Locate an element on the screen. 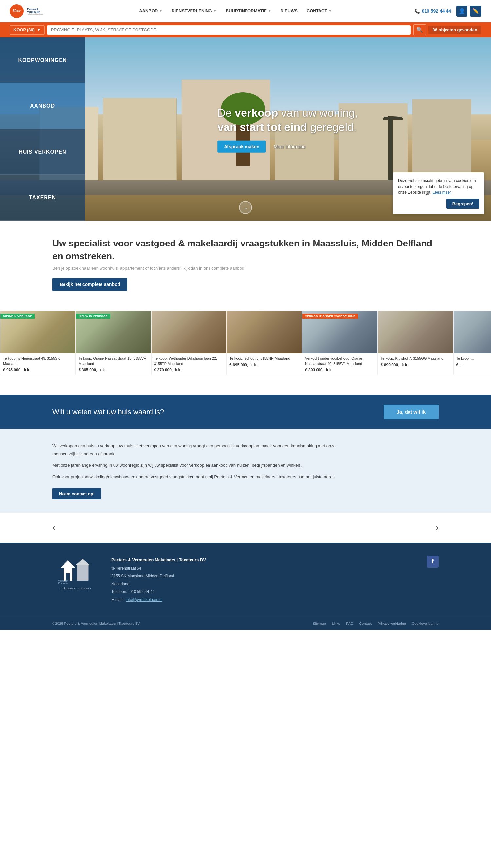 The height and width of the screenshot is (868, 491). facebook-icon-button: f is located at coordinates (433, 562).